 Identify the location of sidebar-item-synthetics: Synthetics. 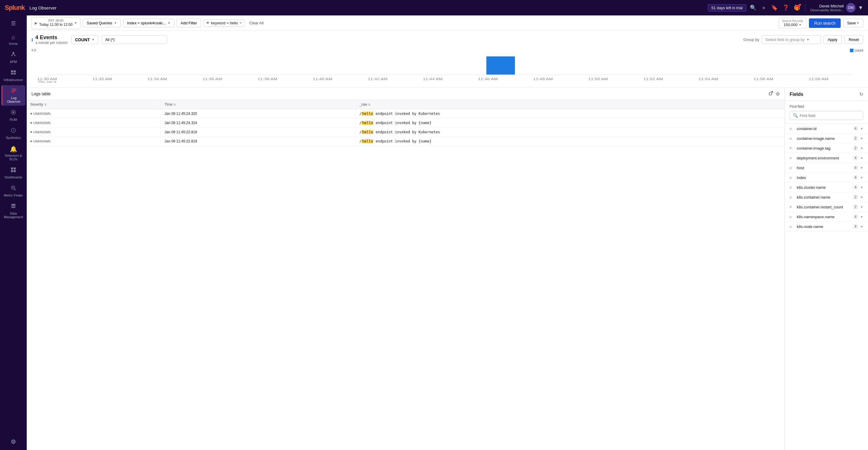
(13, 133).